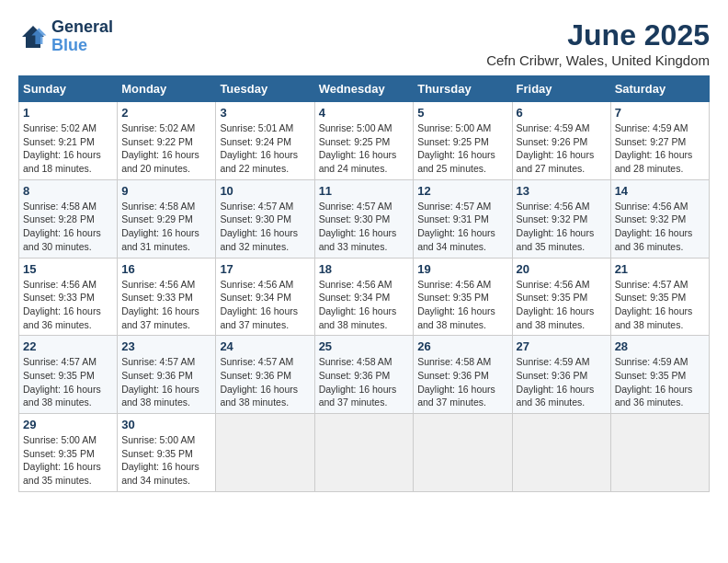  I want to click on weekday-header-sunday: Sunday, so click(68, 89).